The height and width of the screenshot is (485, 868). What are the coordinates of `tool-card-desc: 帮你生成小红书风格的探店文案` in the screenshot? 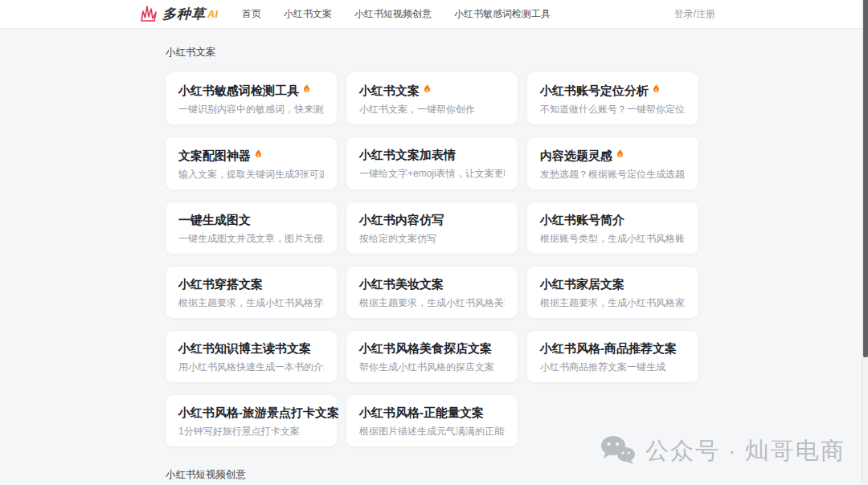 It's located at (432, 368).